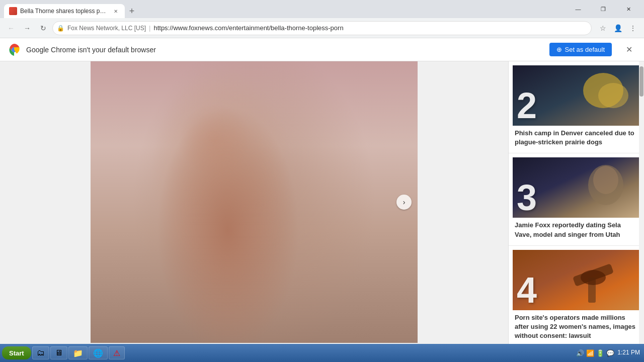 The image size is (644, 362). Describe the element at coordinates (285, 50) in the screenshot. I see `banner-text: Google Chrome isn't your default browser` at that location.